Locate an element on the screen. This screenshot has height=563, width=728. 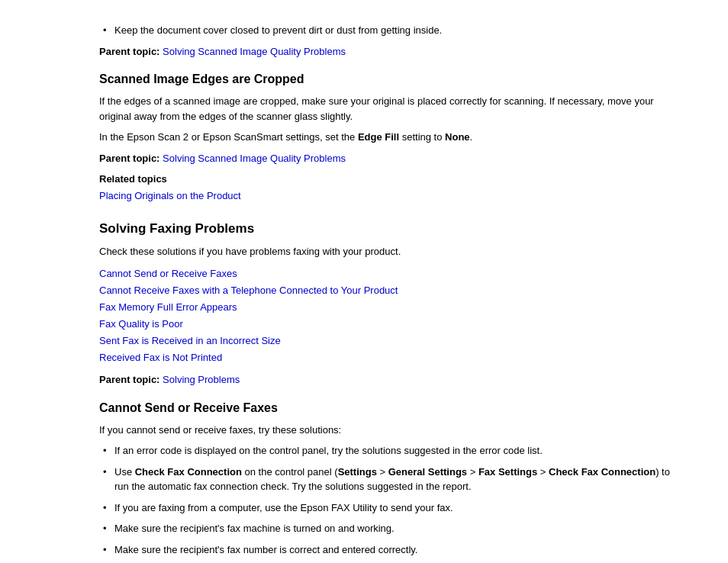
bullet-2-mid-1: on the control panel ( is located at coordinates (290, 471).